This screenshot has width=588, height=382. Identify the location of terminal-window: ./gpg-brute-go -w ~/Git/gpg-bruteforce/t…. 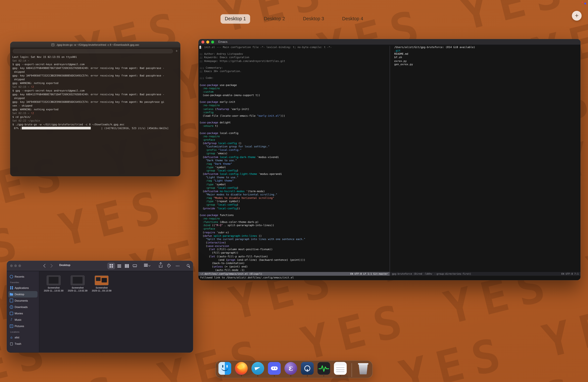
(95, 109).